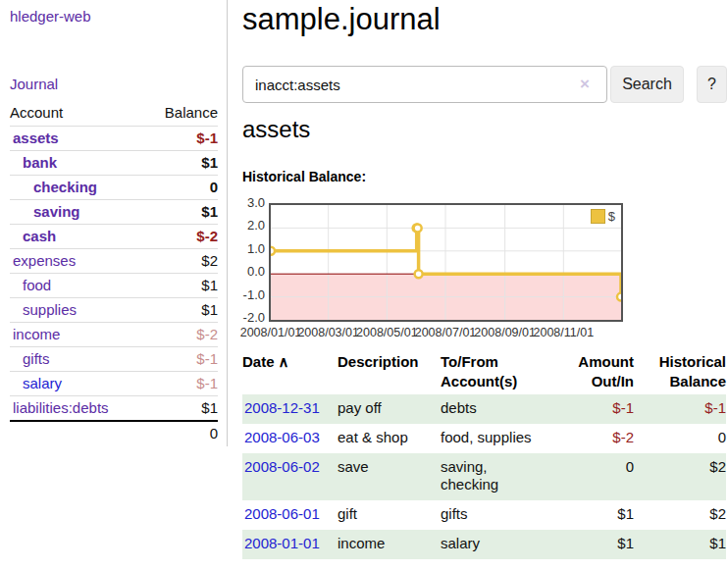 This screenshot has width=728, height=571. What do you see at coordinates (485, 439) in the screenshot?
I see `register-row: 2008-06-03eat & shopfood, supplies$-20` at bounding box center [485, 439].